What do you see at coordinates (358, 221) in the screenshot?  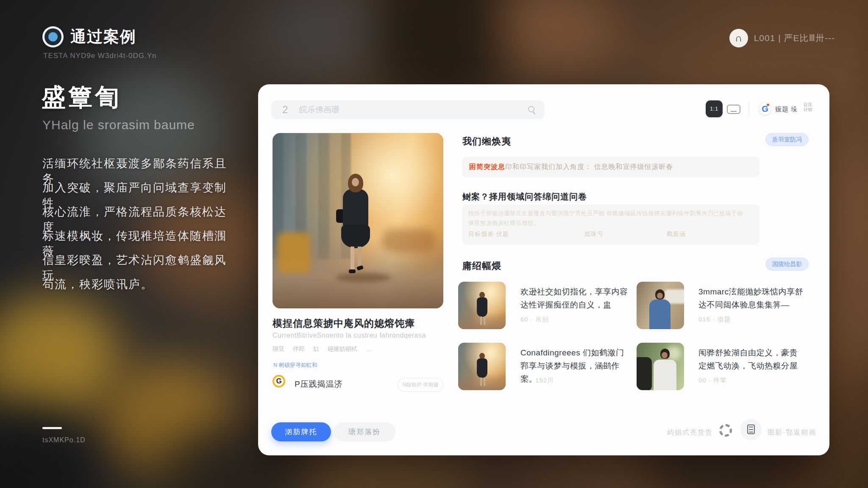 I see `feature-photo` at bounding box center [358, 221].